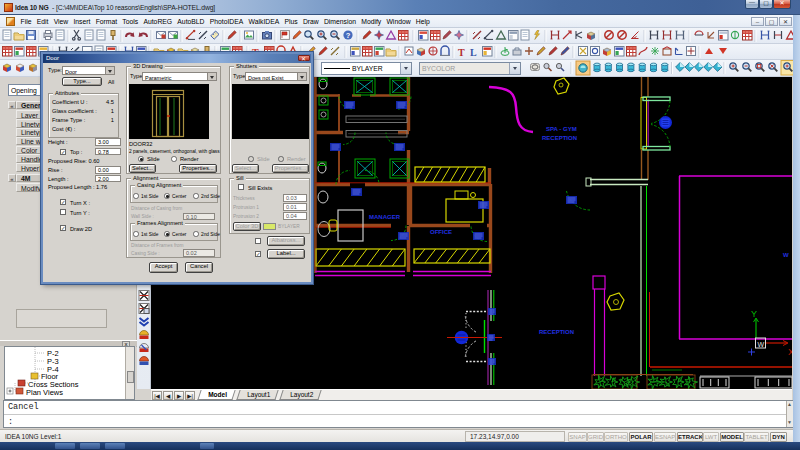 This screenshot has width=800, height=450. I want to click on svg-text: Plan Views, so click(44, 392).